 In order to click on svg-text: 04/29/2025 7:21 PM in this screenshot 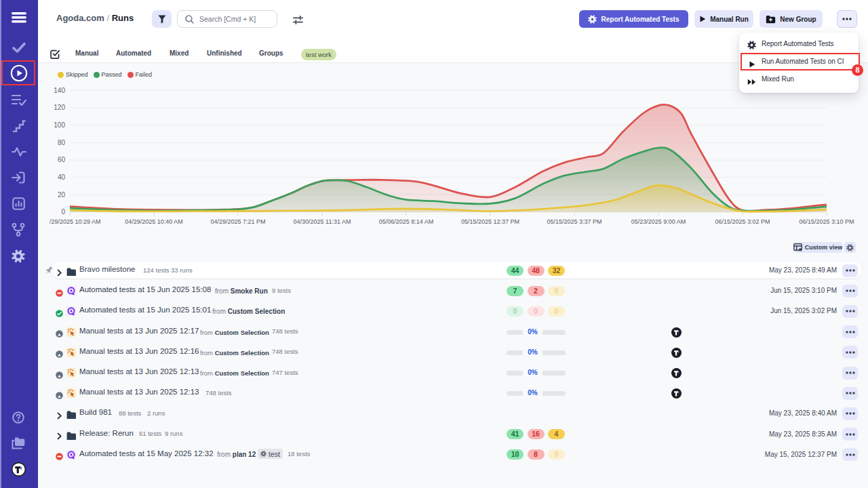, I will do `click(237, 222)`.